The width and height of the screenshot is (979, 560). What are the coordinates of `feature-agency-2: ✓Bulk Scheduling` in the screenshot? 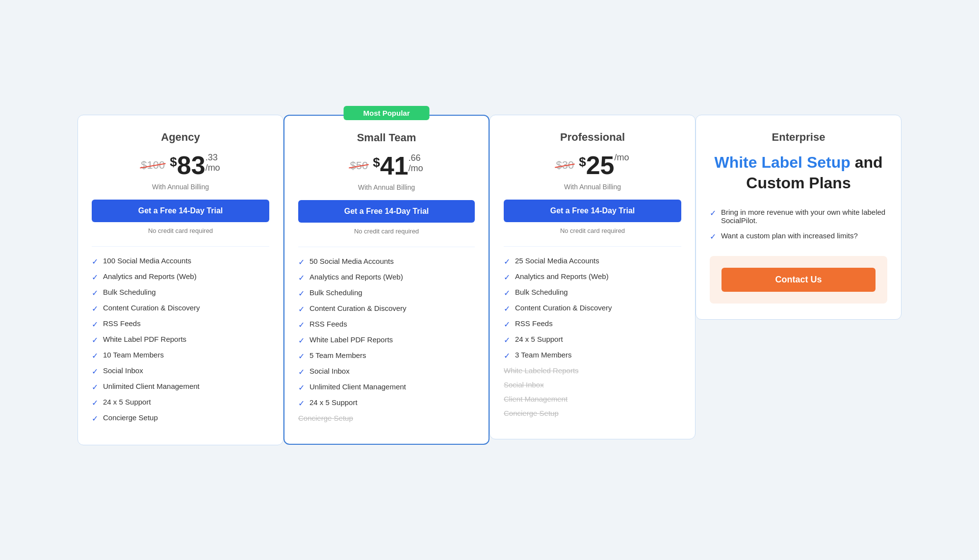 It's located at (180, 293).